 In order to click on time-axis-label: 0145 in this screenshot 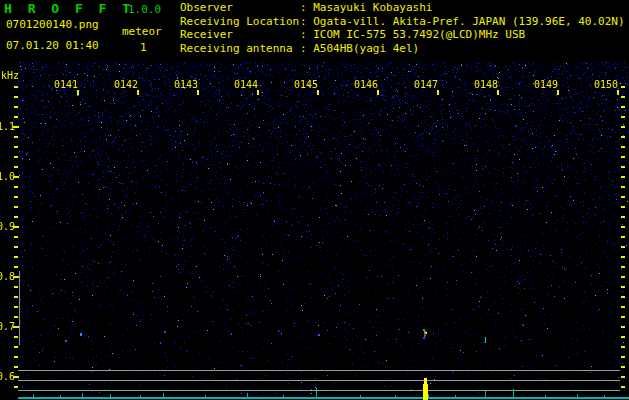, I will do `click(306, 84)`.